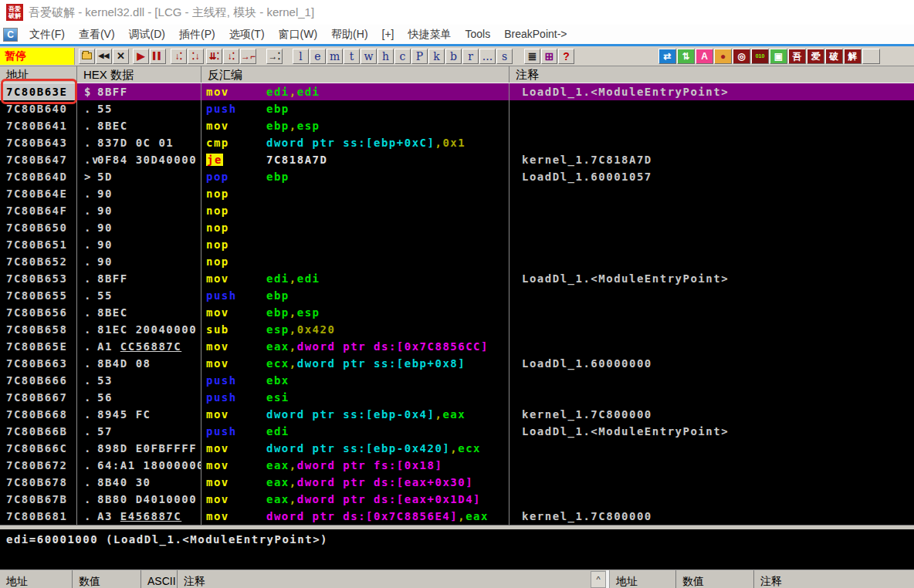 The width and height of the screenshot is (914, 588). I want to click on stack-header-value: 数值, so click(715, 579).